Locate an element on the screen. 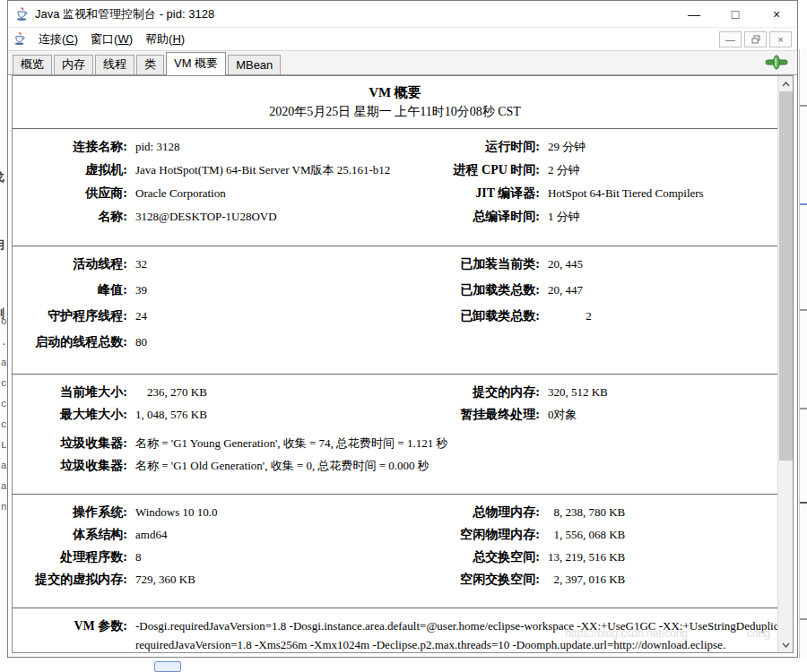 The height and width of the screenshot is (672, 807). info-row: 总交换空间:13, 219, 516 KB is located at coordinates (583, 561).